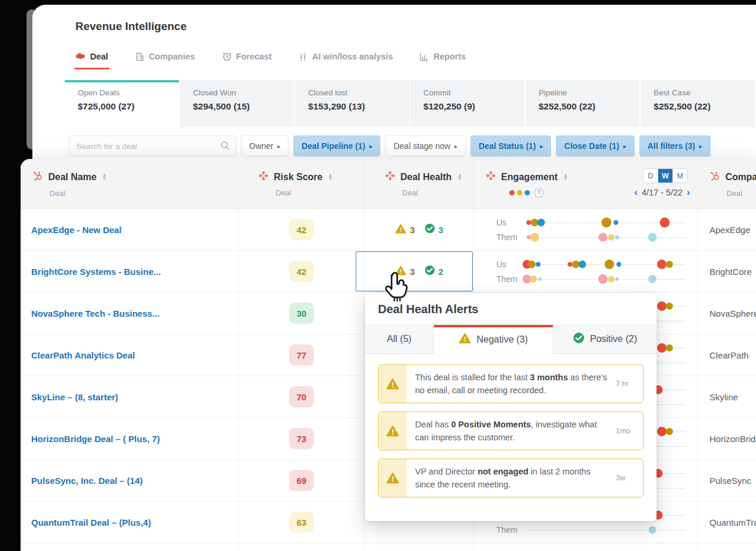 The width and height of the screenshot is (756, 551). I want to click on summary-card-closed-lost: Closed lost $153,290 (13), so click(353, 104).